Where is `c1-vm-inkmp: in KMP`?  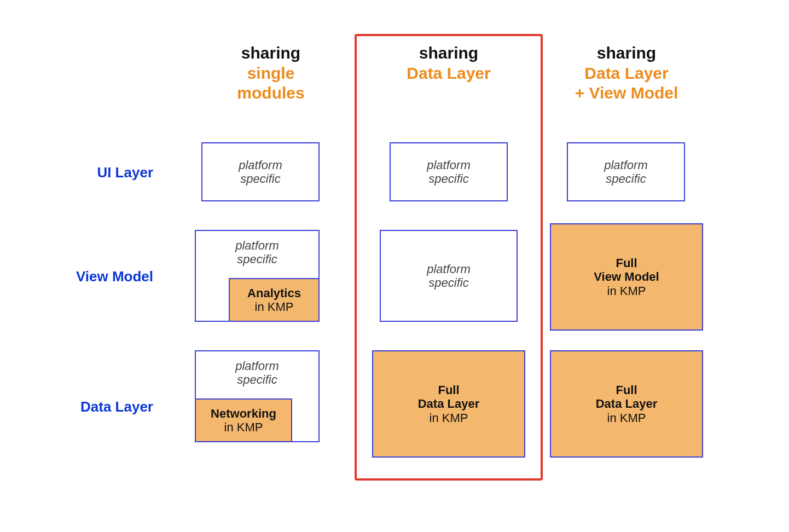 c1-vm-inkmp: in KMP is located at coordinates (274, 307).